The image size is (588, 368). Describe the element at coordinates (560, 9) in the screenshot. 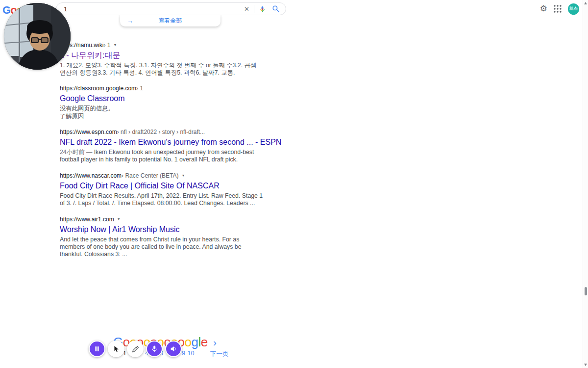

I see `header-actions: ⚙ 凯杰` at that location.